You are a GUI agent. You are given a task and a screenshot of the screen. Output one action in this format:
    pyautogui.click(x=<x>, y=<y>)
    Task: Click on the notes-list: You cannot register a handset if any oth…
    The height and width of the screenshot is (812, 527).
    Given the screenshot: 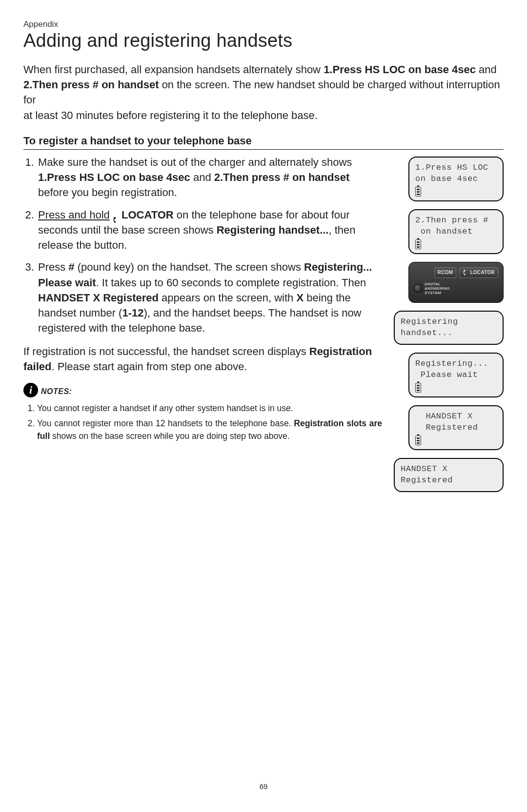 What is the action you would take?
    pyautogui.click(x=203, y=422)
    